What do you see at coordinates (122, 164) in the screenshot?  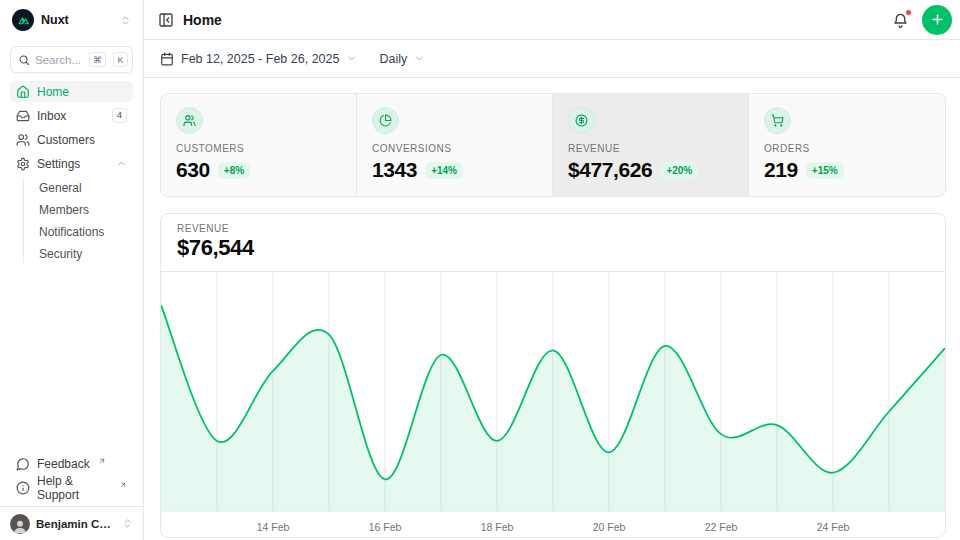 I see `chevron-up-icon` at bounding box center [122, 164].